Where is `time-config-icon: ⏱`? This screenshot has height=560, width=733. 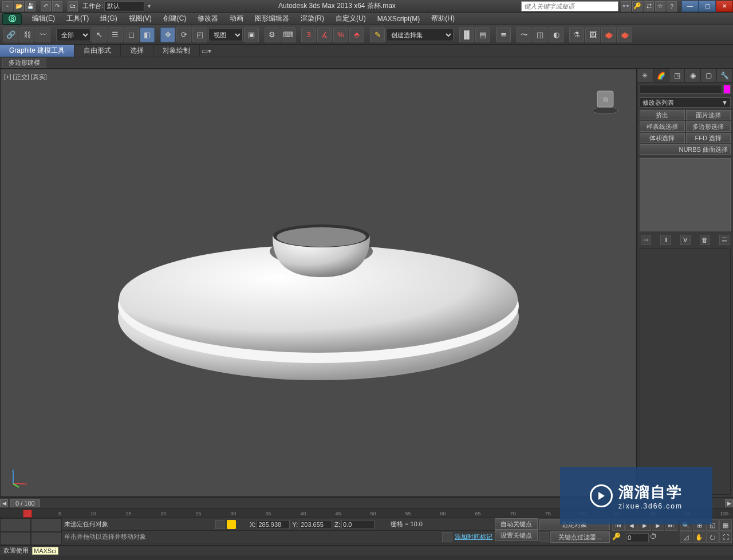
time-config-icon: ⏱ is located at coordinates (656, 538).